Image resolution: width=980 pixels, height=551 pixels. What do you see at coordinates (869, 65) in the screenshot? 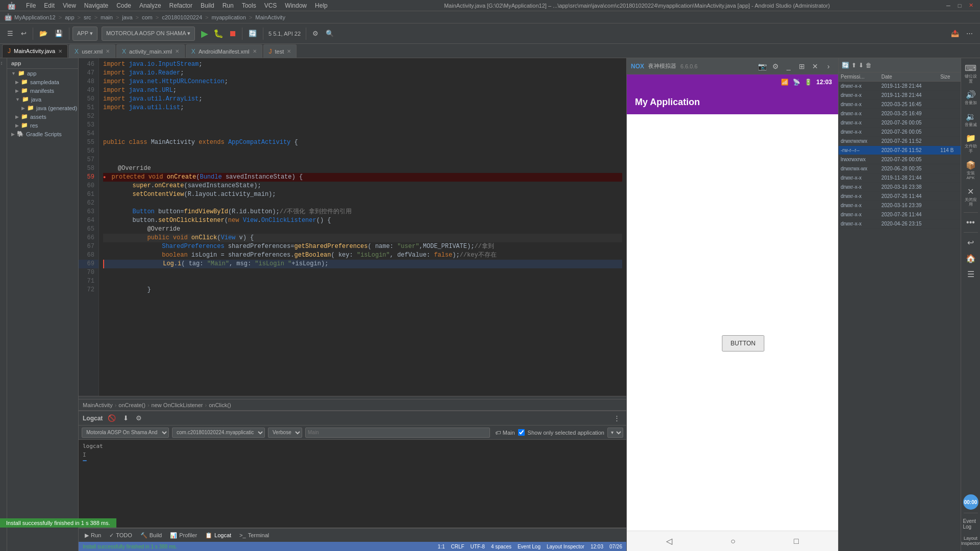
I see `fep-delete-btn: 🗑` at bounding box center [869, 65].